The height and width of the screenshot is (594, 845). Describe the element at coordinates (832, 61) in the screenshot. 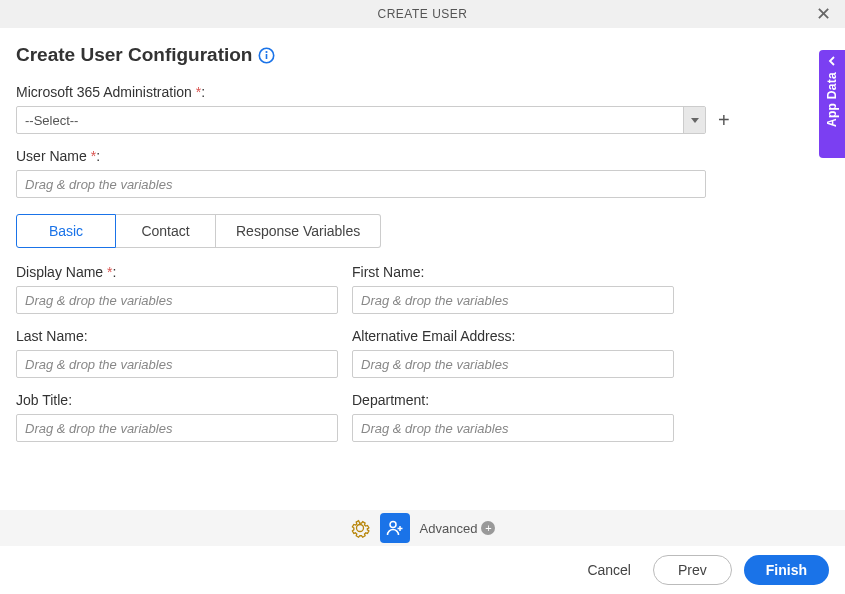

I see `chevron-left-icon` at that location.